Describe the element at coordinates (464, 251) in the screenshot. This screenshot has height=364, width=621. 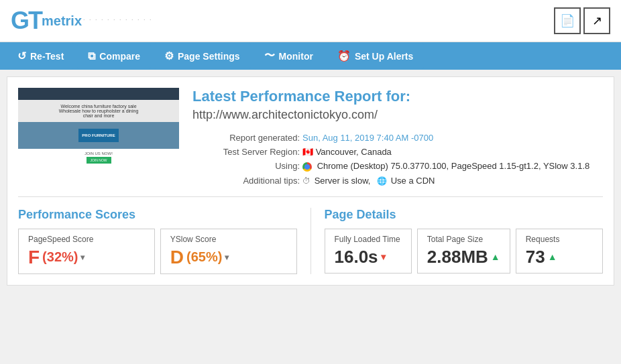
I see `details-grid: Fully Loaded Time 16.0s ▾ Total Page Siz…` at that location.